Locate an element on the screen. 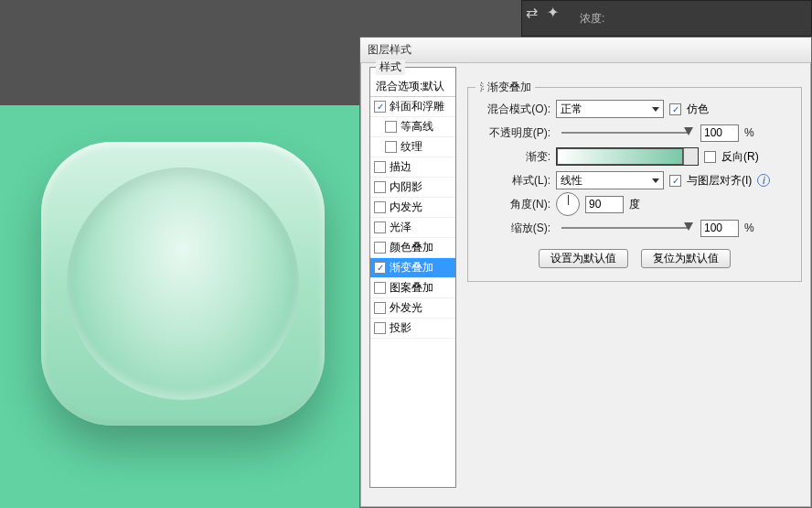 The height and width of the screenshot is (508, 812). gradient-label: 渐变: is located at coordinates (515, 157).